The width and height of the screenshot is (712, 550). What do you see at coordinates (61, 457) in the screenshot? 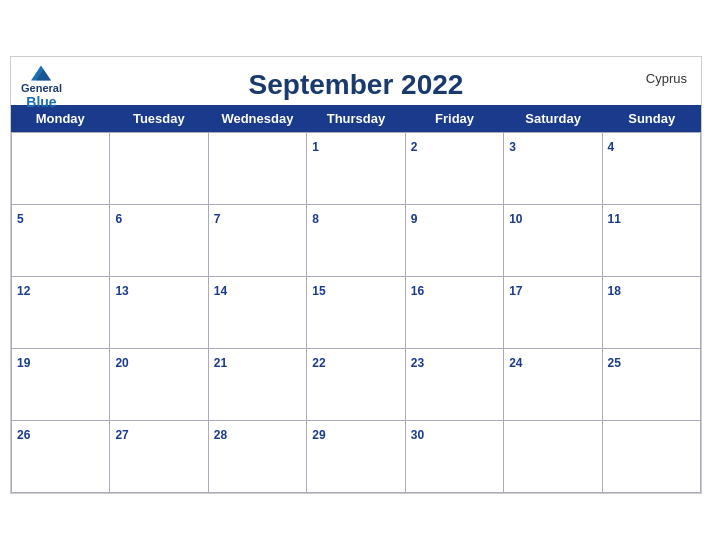
I see `calendar-cell: 26` at bounding box center [61, 457].